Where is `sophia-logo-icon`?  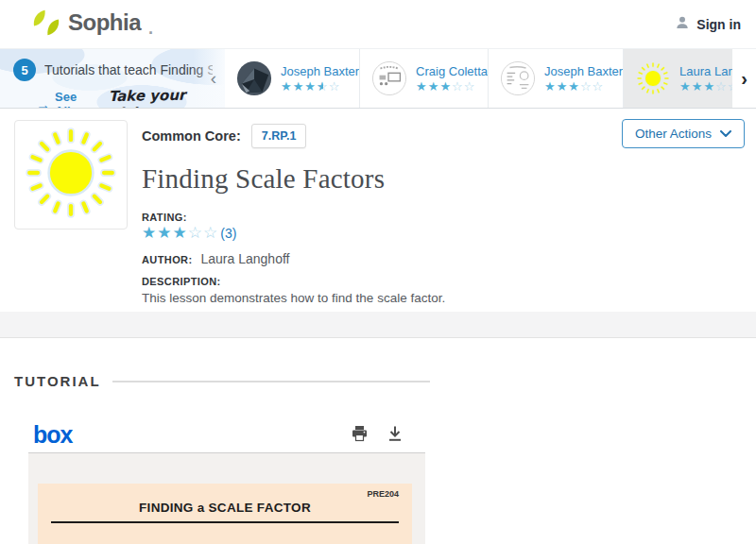 sophia-logo-icon is located at coordinates (46, 25).